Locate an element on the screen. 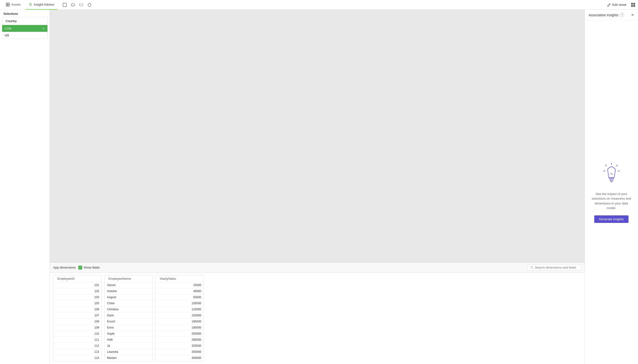 The image size is (638, 364). dim-row: 50000 is located at coordinates (180, 298).